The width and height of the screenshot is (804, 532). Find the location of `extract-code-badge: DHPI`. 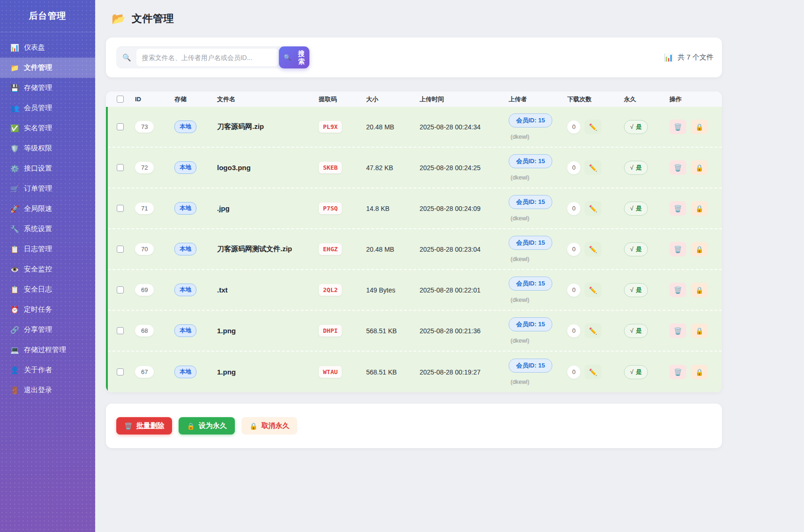

extract-code-badge: DHPI is located at coordinates (330, 331).